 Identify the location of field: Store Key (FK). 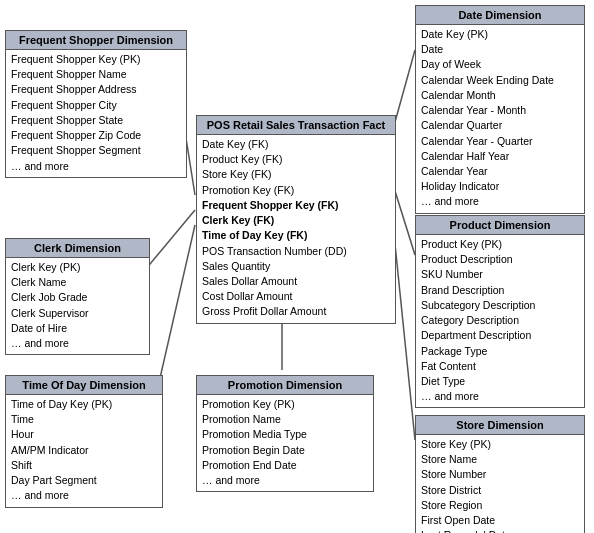
(296, 174).